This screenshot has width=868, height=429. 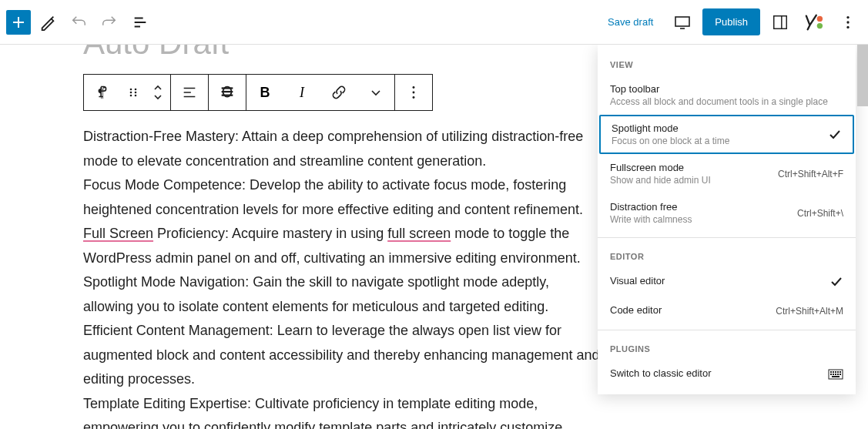 What do you see at coordinates (727, 347) in the screenshot?
I see `dropdown-section-plugins: PLUGINS` at bounding box center [727, 347].